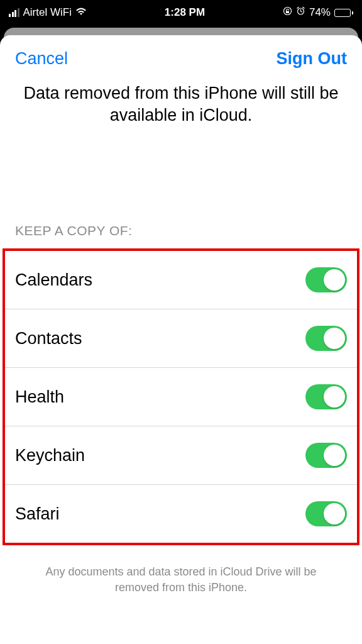 The image size is (362, 644). What do you see at coordinates (181, 570) in the screenshot?
I see `footer-text: Any documents and data stored in iCloud …` at bounding box center [181, 570].